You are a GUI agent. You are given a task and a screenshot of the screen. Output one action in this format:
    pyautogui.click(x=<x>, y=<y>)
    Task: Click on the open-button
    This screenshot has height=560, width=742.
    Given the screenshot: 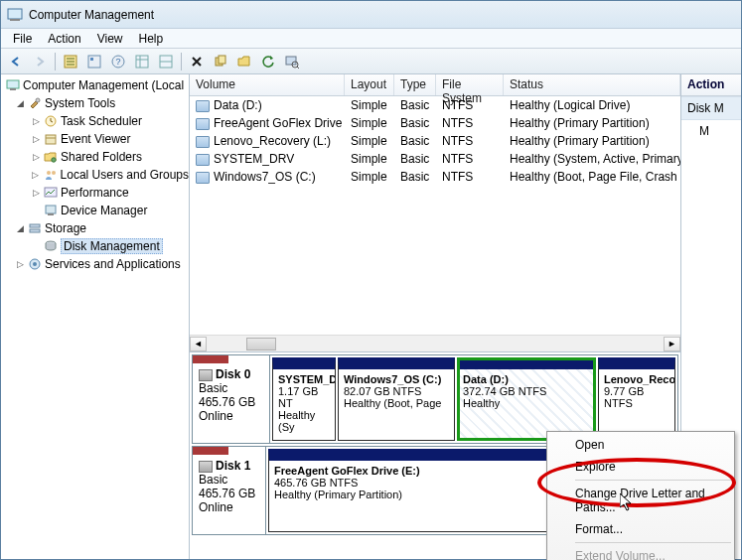 What is the action you would take?
    pyautogui.click(x=244, y=62)
    